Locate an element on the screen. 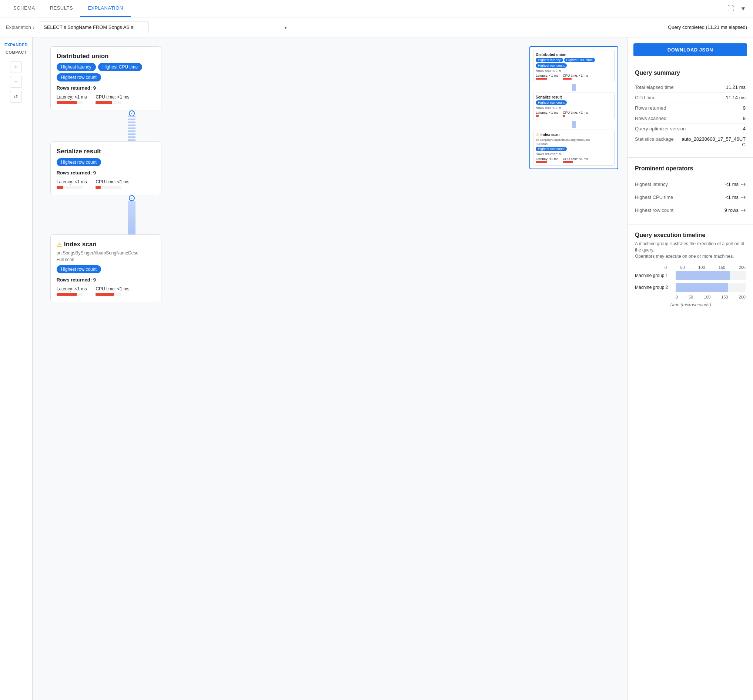 This screenshot has height=700, width=753. zoom-in-btn: + is located at coordinates (16, 67).